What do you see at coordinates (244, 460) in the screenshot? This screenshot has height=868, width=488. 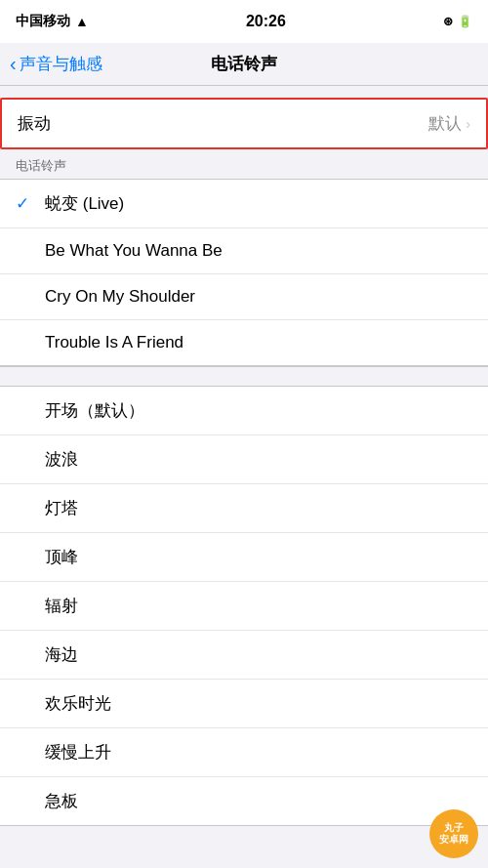 I see `list-item: 波浪` at bounding box center [244, 460].